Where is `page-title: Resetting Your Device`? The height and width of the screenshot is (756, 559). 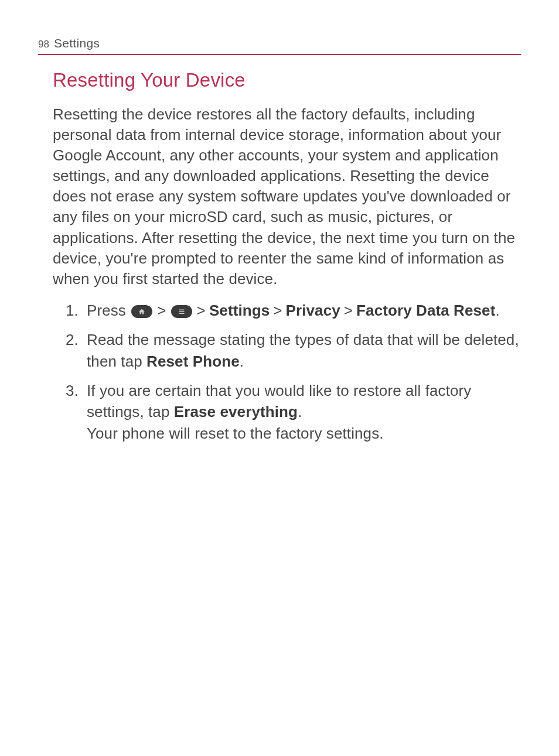 page-title: Resetting Your Device is located at coordinates (287, 80).